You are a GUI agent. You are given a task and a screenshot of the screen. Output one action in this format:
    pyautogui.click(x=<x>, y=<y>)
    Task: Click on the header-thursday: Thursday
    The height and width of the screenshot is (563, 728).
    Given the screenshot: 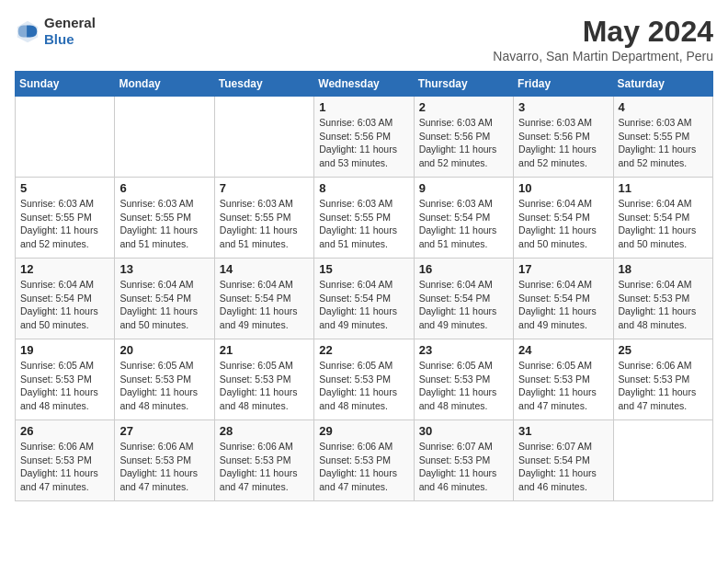 What is the action you would take?
    pyautogui.click(x=463, y=85)
    